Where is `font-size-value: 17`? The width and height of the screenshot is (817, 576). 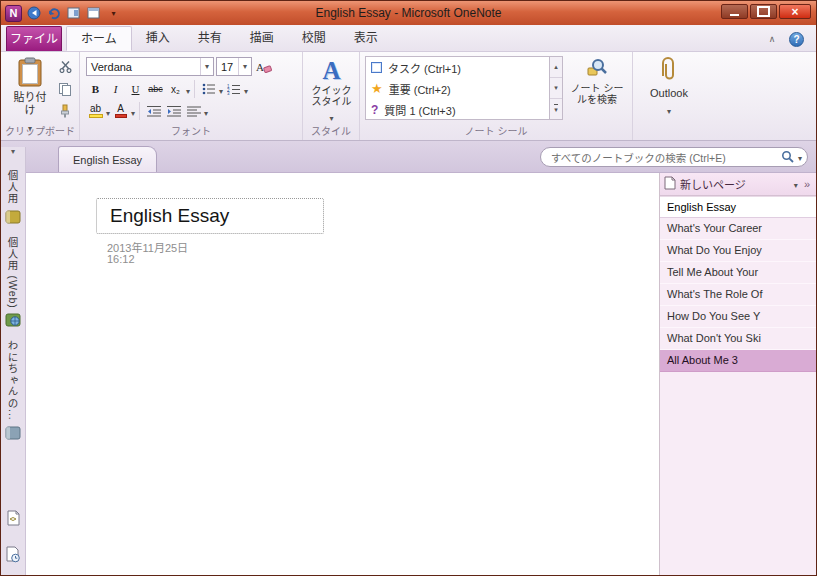
font-size-value: 17 is located at coordinates (227, 67).